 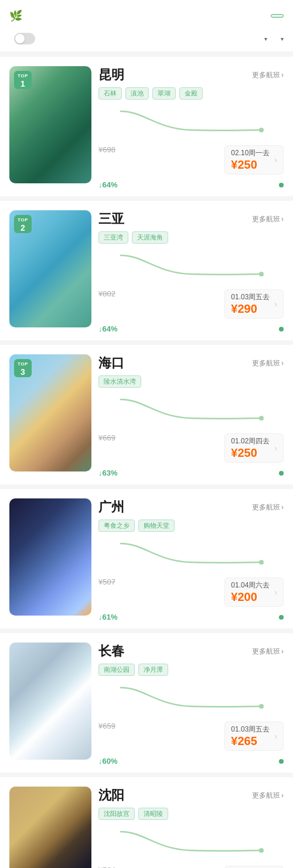 What do you see at coordinates (23, 372) in the screenshot?
I see `top-num: 3` at bounding box center [23, 372].